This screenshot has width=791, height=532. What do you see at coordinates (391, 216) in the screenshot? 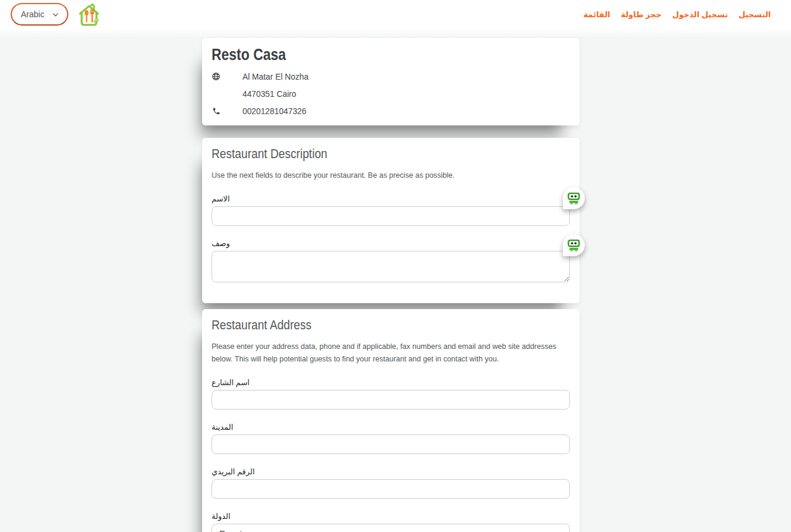
I see `name-input` at bounding box center [391, 216].